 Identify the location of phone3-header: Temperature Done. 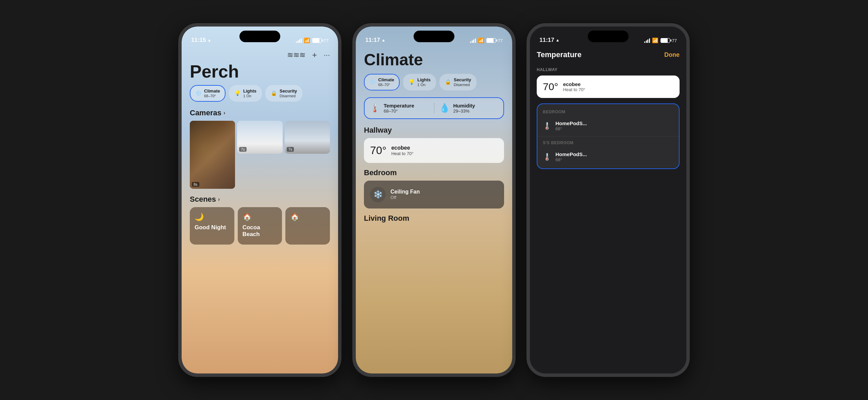
(608, 55).